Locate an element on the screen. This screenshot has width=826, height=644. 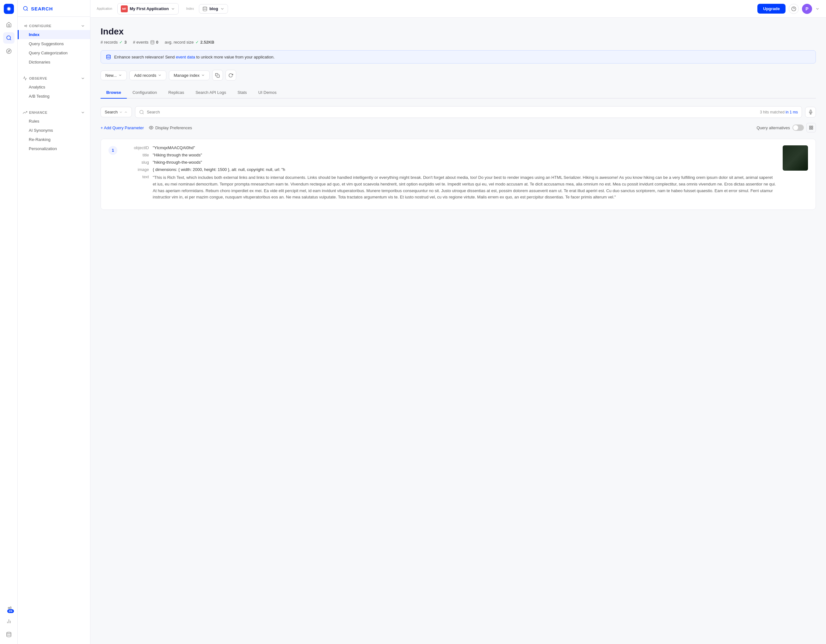
search-type-selector: Search is located at coordinates (116, 112).